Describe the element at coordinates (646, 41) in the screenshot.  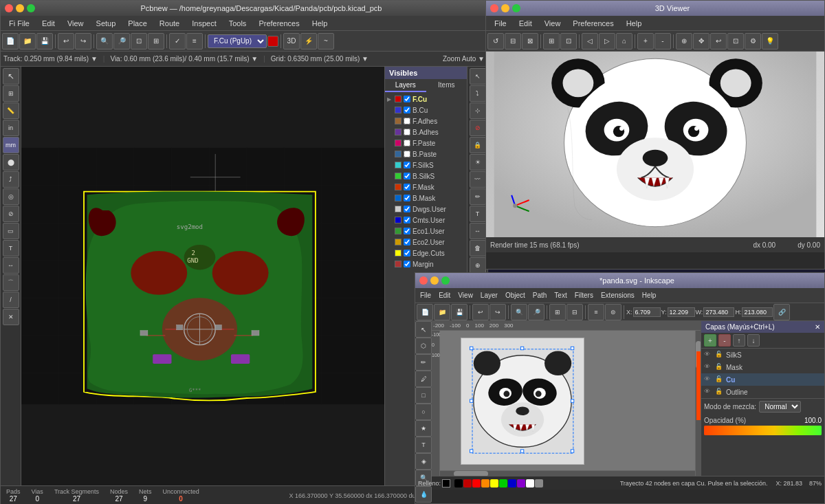
I see `3d-zoomin-btn: +` at that location.